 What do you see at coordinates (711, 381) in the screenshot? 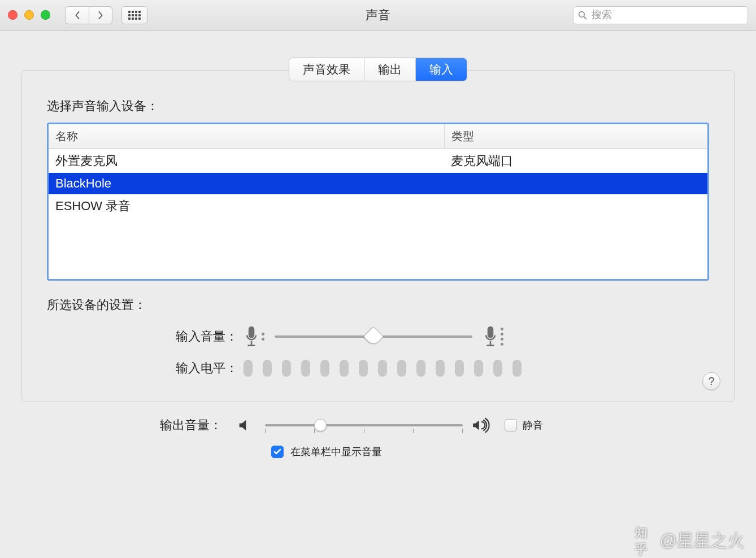
I see `help-button: ?` at bounding box center [711, 381].